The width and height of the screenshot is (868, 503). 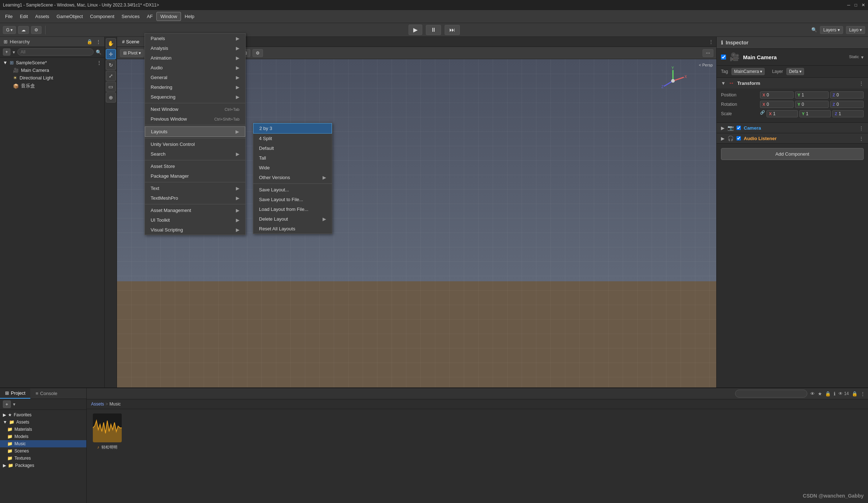 I want to click on transform-options-icon: ⋮, so click(x=861, y=83).